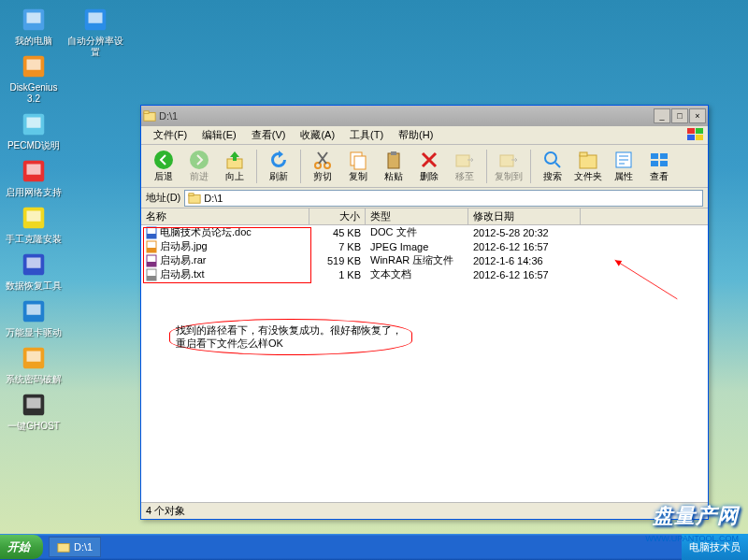 Image resolution: width=748 pixels, height=560 pixels. Describe the element at coordinates (34, 20) in the screenshot. I see `computer-icon` at that location.